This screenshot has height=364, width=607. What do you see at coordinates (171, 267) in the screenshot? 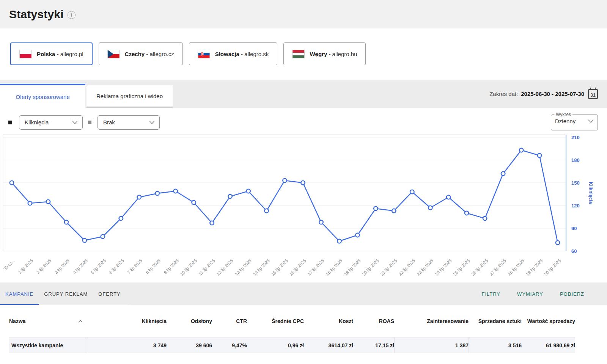
I see `svg-text: 9 lip 2025` at bounding box center [171, 267].